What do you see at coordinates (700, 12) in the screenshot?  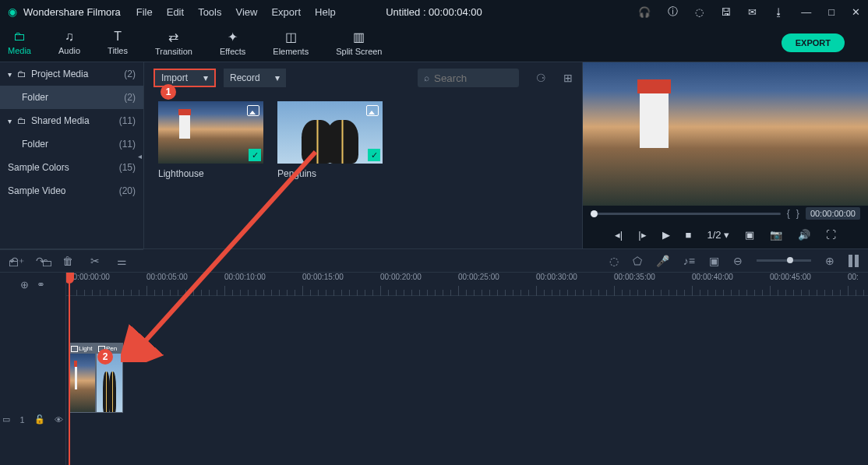 I see `account-icon: ◌` at bounding box center [700, 12].